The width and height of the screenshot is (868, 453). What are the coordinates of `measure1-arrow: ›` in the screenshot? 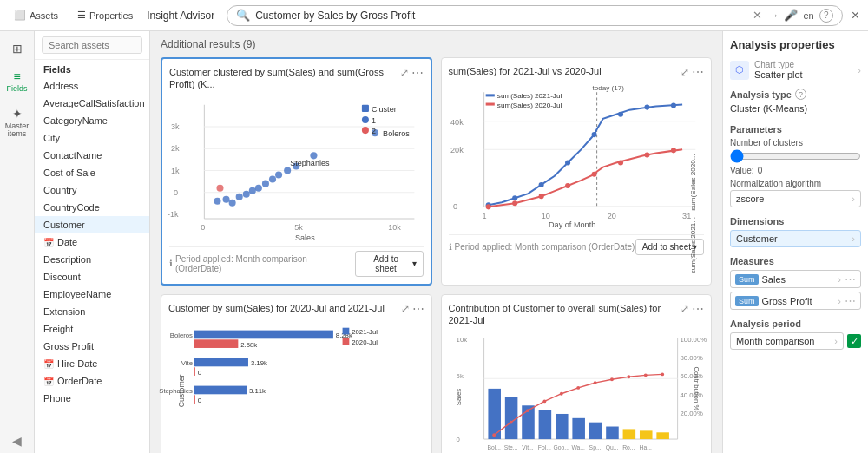 It's located at (839, 279).